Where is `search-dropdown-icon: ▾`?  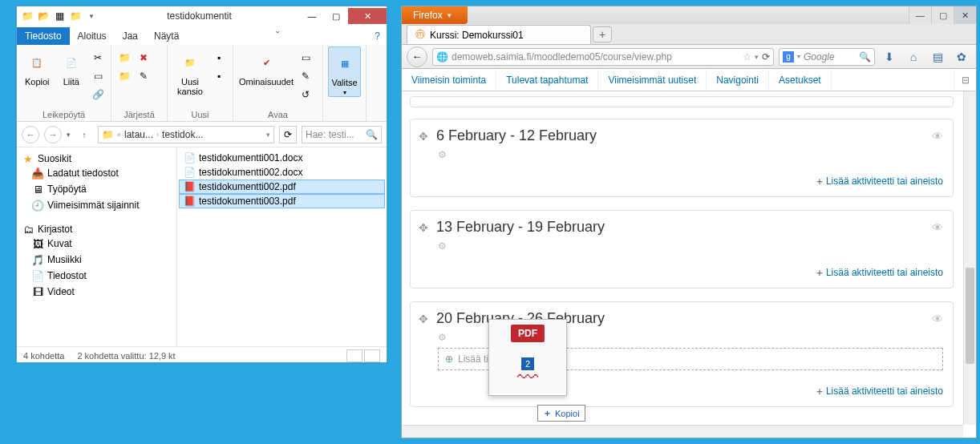
search-dropdown-icon: ▾ is located at coordinates (799, 56).